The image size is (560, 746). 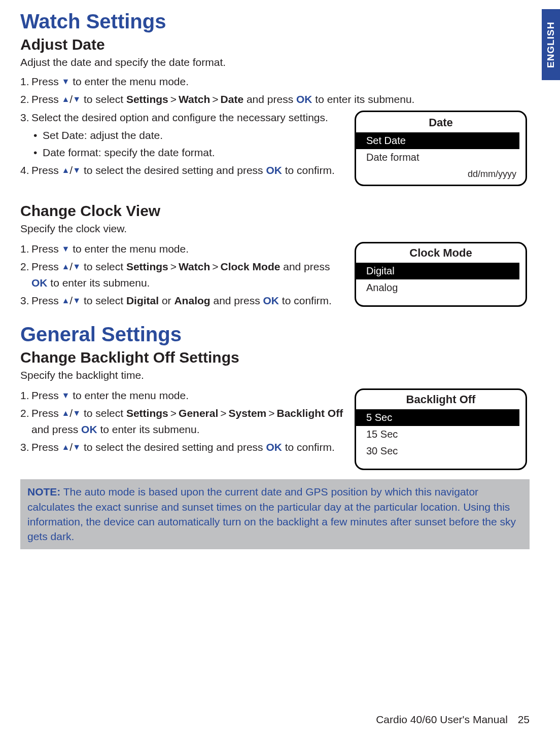 I want to click on text: or, so click(x=166, y=300).